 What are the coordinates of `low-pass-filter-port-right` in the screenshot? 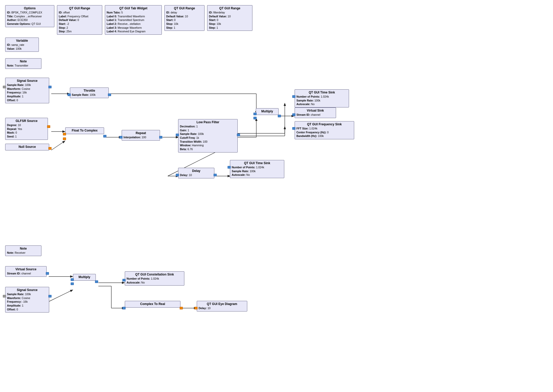 It's located at (238, 135).